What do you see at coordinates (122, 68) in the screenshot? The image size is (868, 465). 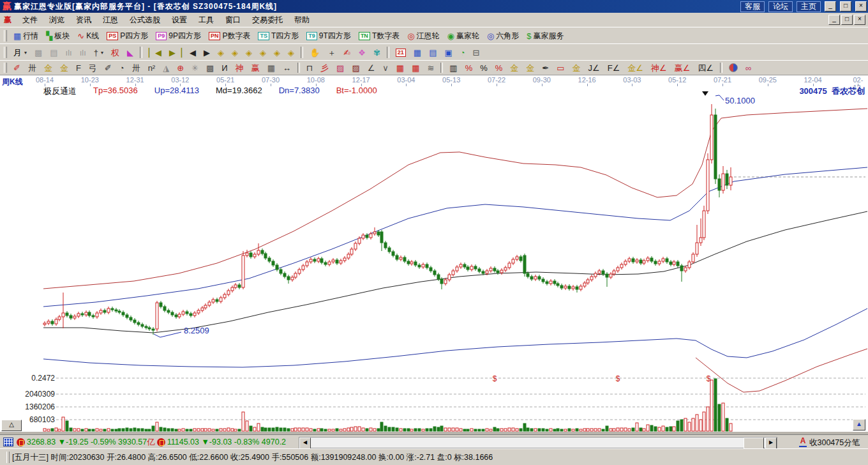 I see `compass-button: ◔` at bounding box center [122, 68].